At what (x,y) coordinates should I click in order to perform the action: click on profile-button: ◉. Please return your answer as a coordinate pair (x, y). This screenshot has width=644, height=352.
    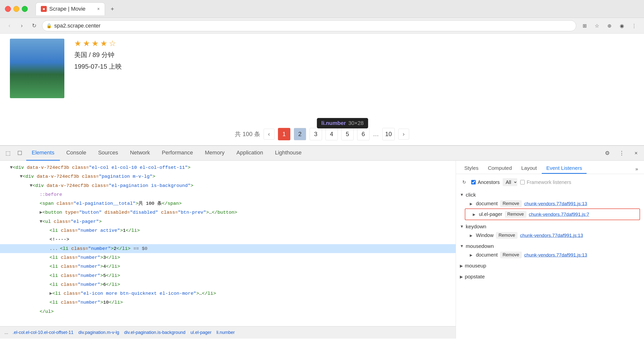
    Looking at the image, I should click on (622, 26).